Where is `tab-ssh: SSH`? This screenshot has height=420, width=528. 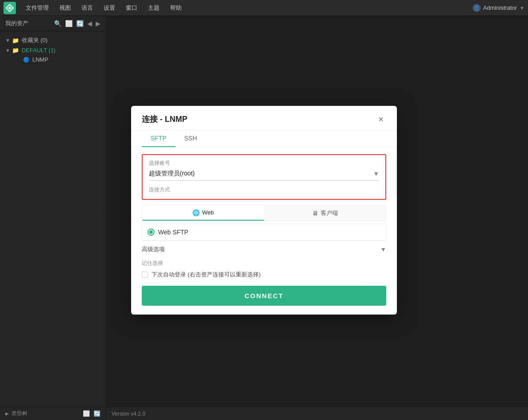 tab-ssh: SSH is located at coordinates (190, 139).